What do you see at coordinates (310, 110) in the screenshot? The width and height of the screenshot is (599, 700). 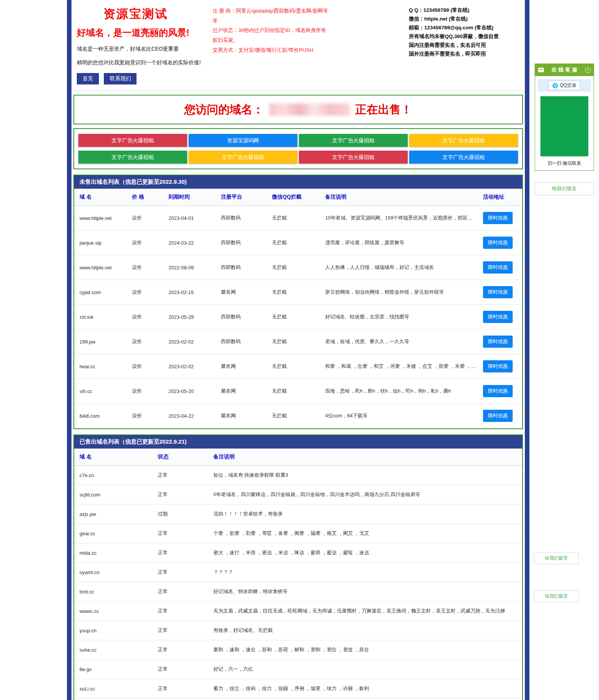 I see `blurred-domain` at bounding box center [310, 110].